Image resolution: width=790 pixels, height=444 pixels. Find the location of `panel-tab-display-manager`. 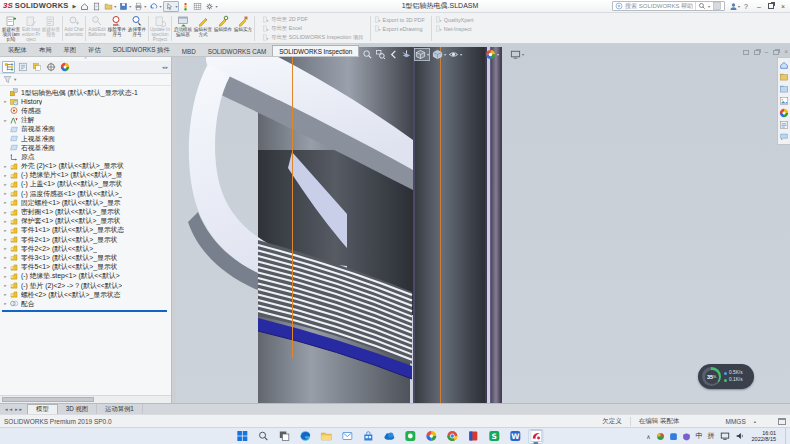

panel-tab-display-manager is located at coordinates (64, 67).